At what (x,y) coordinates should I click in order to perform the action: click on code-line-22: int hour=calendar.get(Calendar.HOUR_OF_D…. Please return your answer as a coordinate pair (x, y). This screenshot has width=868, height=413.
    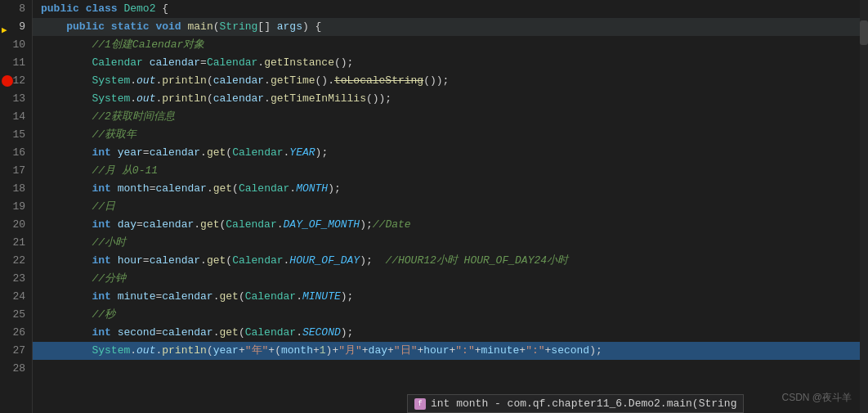
    Looking at the image, I should click on (450, 261).